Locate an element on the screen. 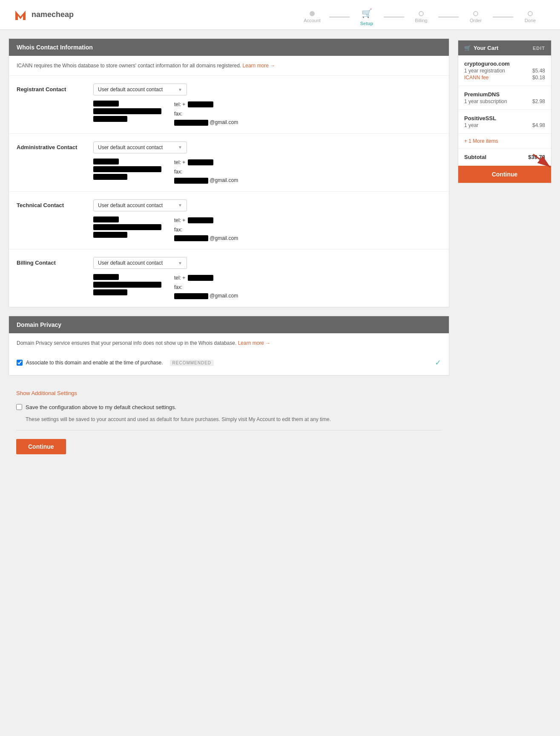 The image size is (560, 736). tech-contact-right: User default account contact ▼ tel: + is located at coordinates (267, 221).